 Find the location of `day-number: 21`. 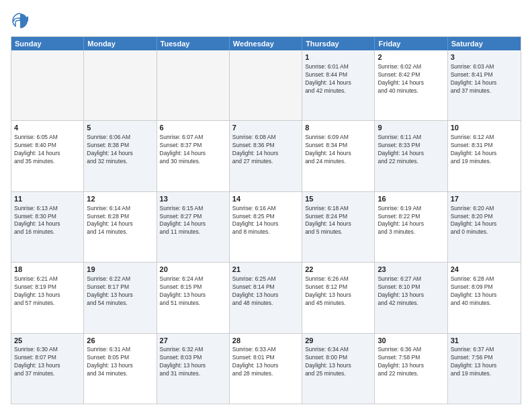

day-number: 21 is located at coordinates (266, 270).